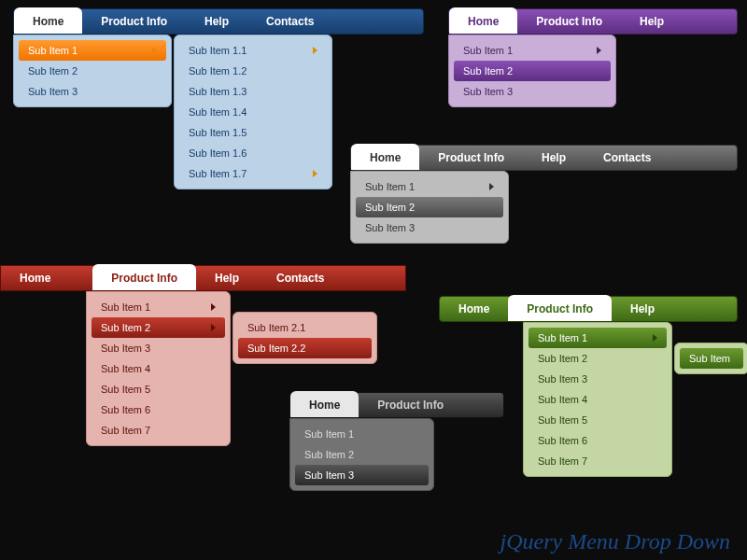 Image resolution: width=747 pixels, height=560 pixels. What do you see at coordinates (710, 358) in the screenshot?
I see `menu-item-label: Sub Item` at bounding box center [710, 358].